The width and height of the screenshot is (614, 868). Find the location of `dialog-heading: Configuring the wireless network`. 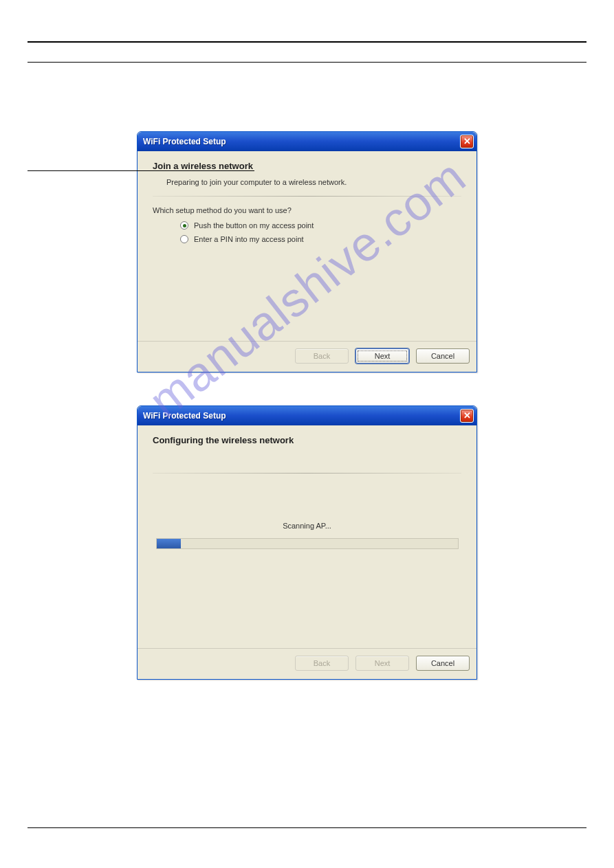

dialog-heading: Configuring the wireless network is located at coordinates (307, 440).